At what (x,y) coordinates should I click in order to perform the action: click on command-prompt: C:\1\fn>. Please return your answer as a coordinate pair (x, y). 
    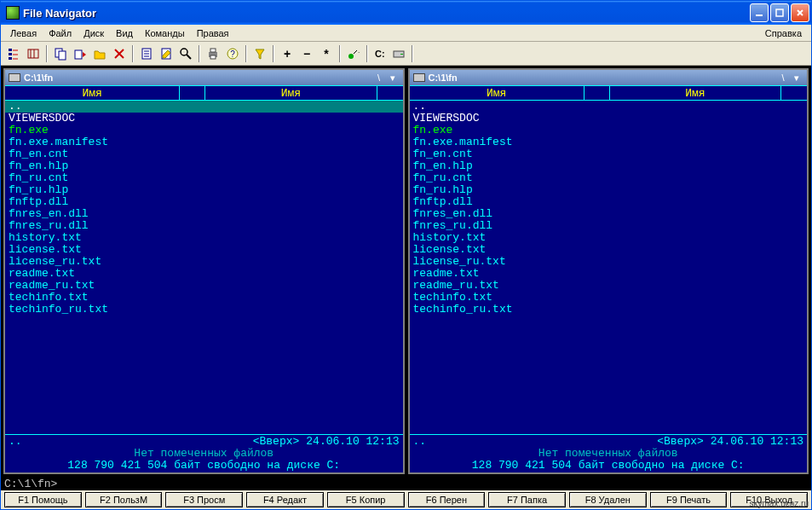
    Looking at the image, I should click on (31, 484).